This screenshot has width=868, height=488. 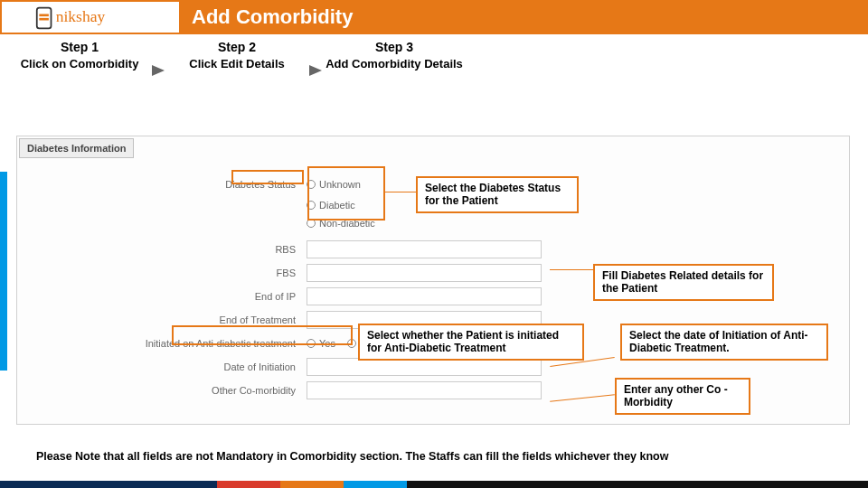 What do you see at coordinates (353, 456) in the screenshot?
I see `footer-note: Please Note that all fields are not Mand…` at bounding box center [353, 456].